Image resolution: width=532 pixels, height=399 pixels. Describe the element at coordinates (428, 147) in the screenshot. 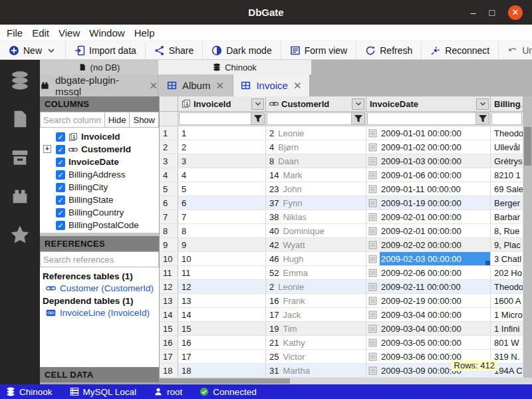

I see `cell-invoicedate: 2009-01-02 00:00:00` at that location.